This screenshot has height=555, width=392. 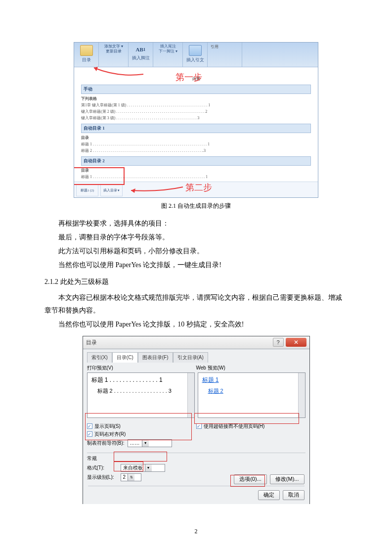 What do you see at coordinates (191, 357) in the screenshot?
I see `tab-citations: 引文目录(A)` at bounding box center [191, 357].